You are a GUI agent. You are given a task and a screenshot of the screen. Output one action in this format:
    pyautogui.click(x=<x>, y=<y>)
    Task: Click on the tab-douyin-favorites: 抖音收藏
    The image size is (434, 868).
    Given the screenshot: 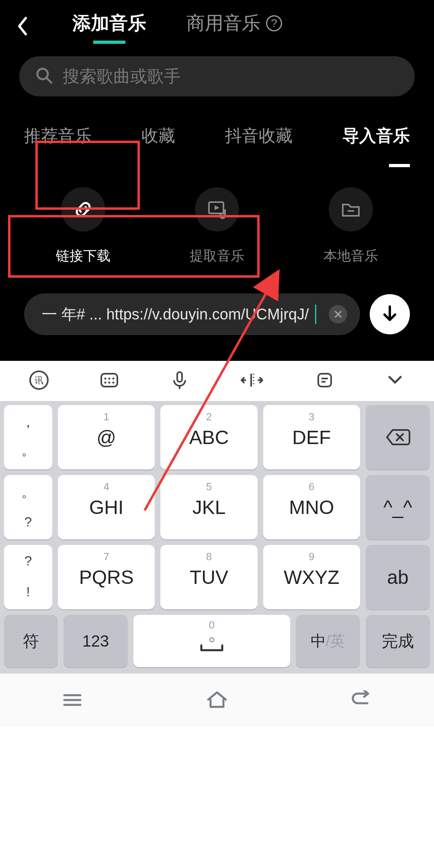 What is the action you would take?
    pyautogui.click(x=259, y=136)
    